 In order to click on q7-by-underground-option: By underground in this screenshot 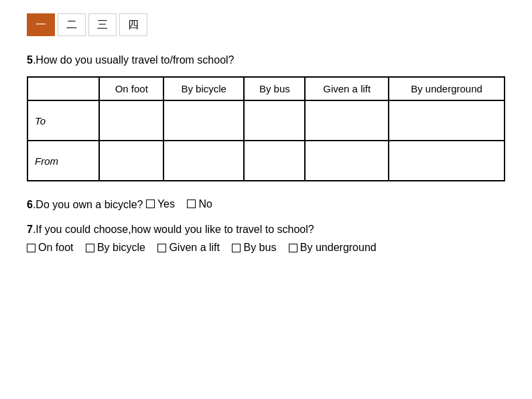, I will do `click(332, 248)`.